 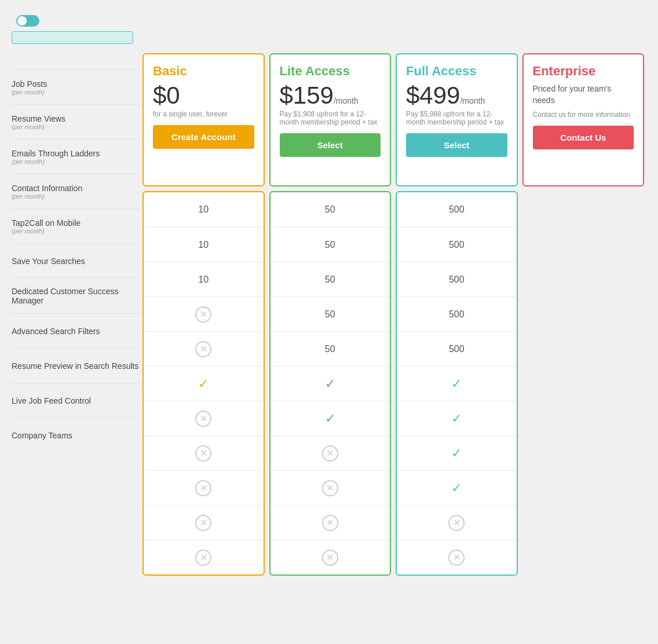 What do you see at coordinates (456, 453) in the screenshot?
I see `cell-full-7: ✓` at bounding box center [456, 453].